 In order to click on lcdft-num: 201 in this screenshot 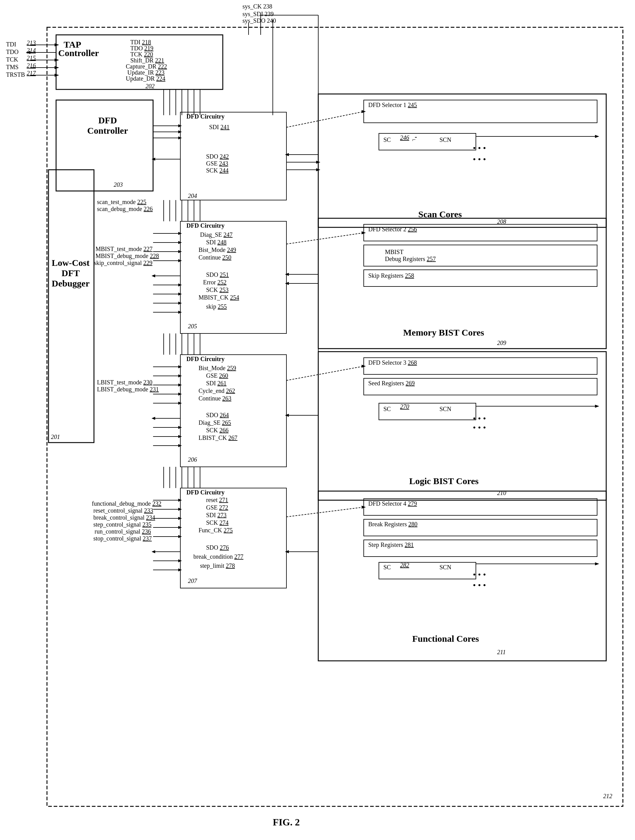, I will do `click(55, 437)`.